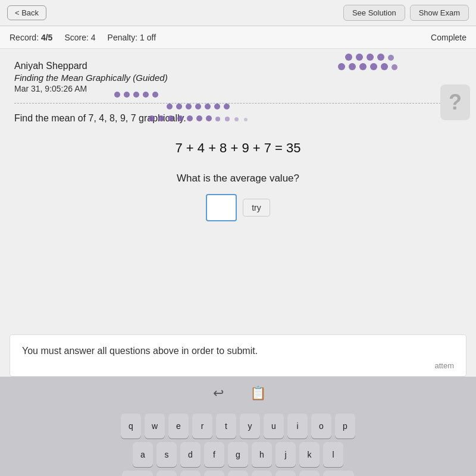 The image size is (476, 476). Describe the element at coordinates (274, 426) in the screenshot. I see `key-u: u` at that location.